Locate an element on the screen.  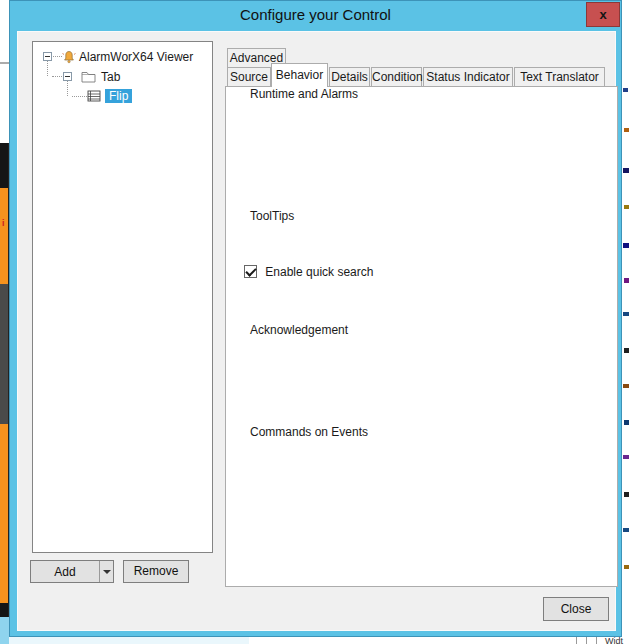
bell-icon is located at coordinates (69, 57).